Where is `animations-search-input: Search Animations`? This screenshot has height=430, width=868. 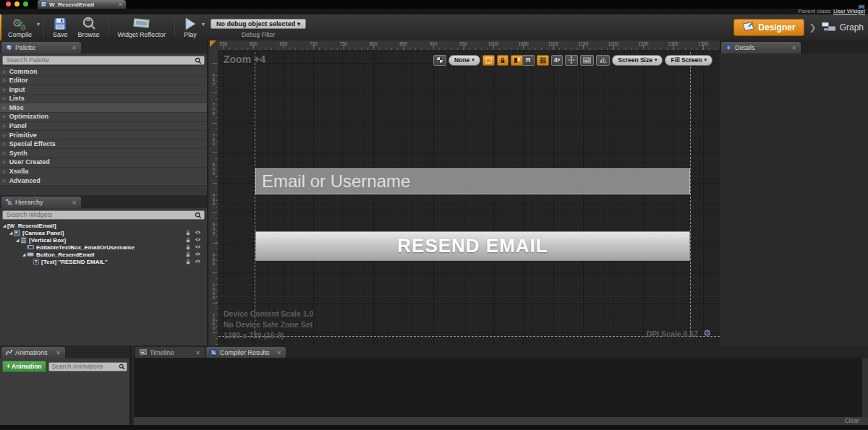
animations-search-input: Search Animations is located at coordinates (88, 367).